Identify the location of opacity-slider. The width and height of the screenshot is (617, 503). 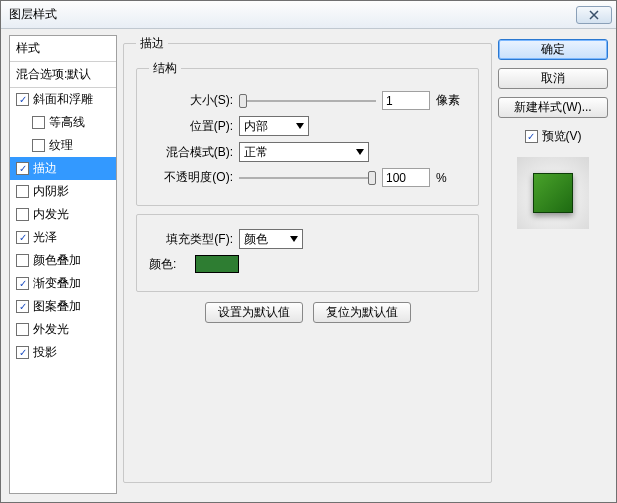
(308, 178).